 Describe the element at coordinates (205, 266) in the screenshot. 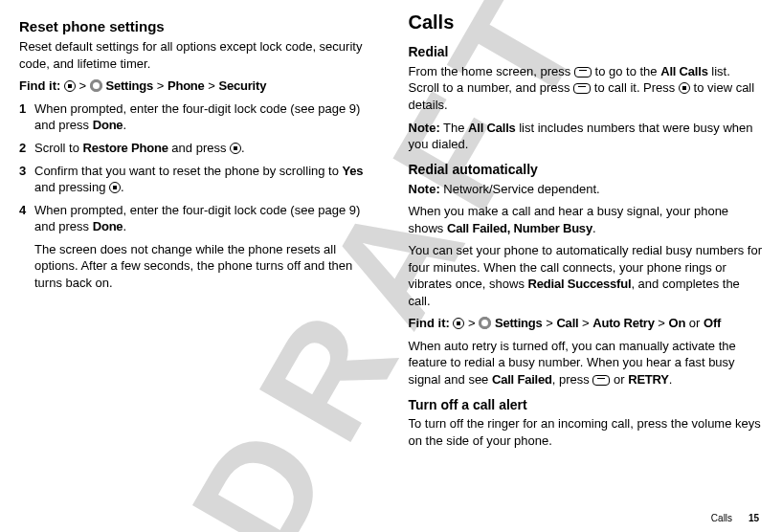

I see `reset-after: The screen does not change while the pho…` at that location.